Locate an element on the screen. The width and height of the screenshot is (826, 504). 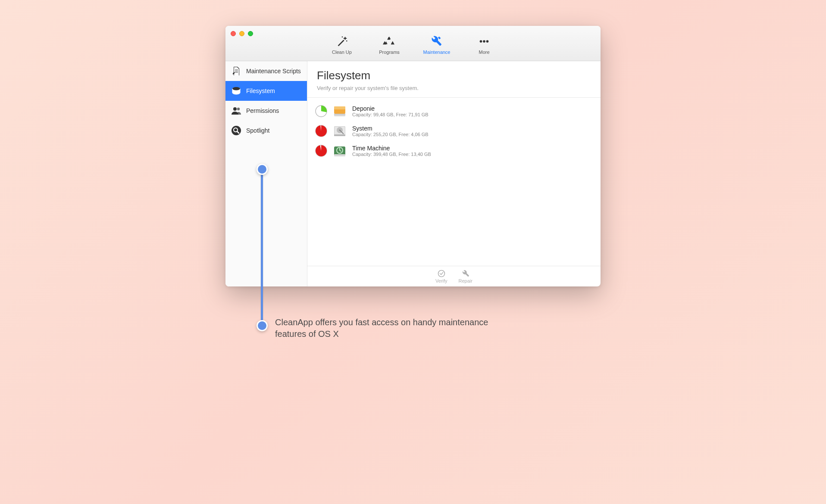
toolbar: Clean Up Programs Maintenance is located at coordinates (413, 43).